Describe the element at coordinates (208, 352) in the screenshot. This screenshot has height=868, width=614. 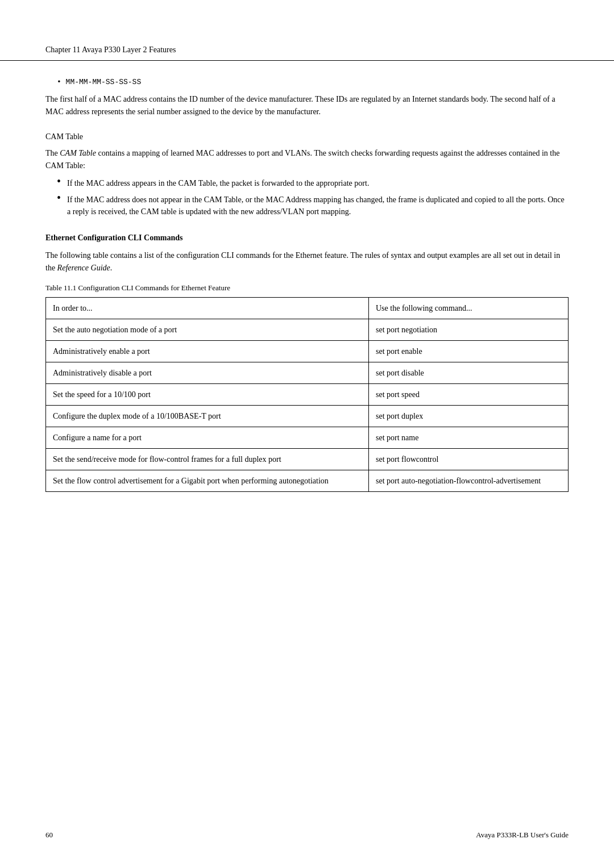
I see `table-cell-col1: Administratively enable a port` at that location.